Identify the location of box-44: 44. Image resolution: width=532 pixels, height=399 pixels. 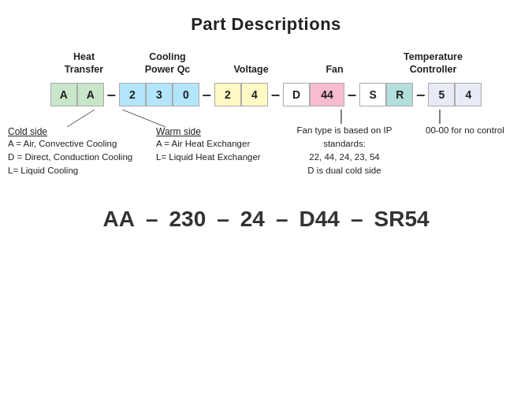
(327, 95).